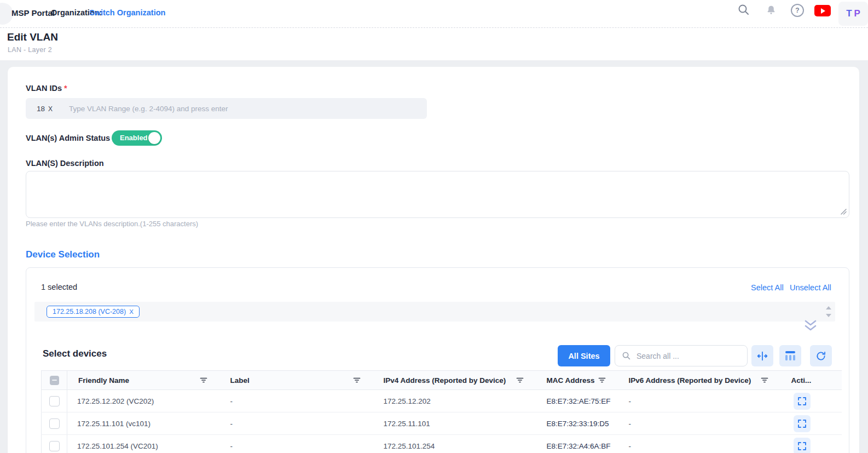  I want to click on table-row: 172.25.12.202 (VC202) - 172.25.12.202 E8…, so click(442, 401).